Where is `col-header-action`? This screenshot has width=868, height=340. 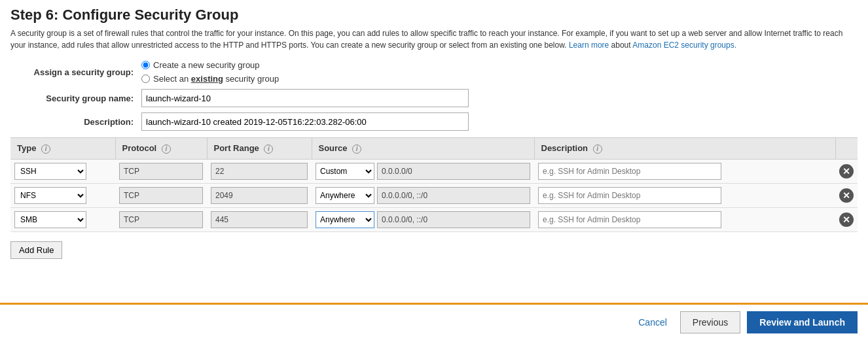 col-header-action is located at coordinates (846, 149).